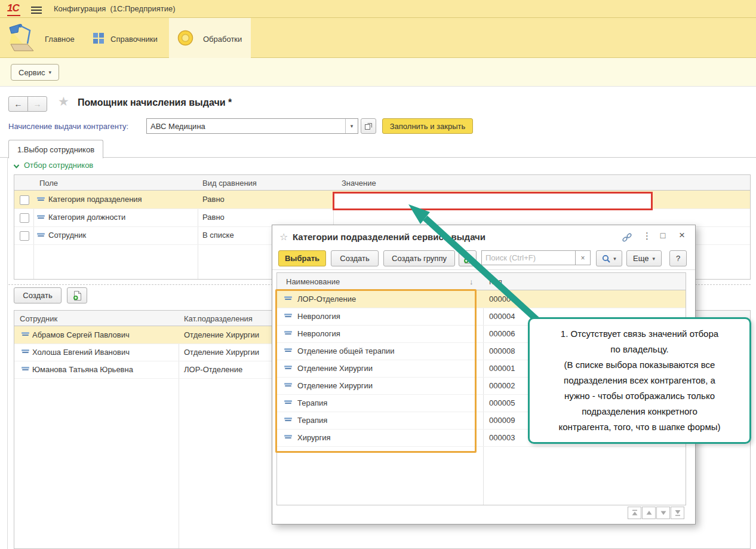  I want to click on service-bar: Сервис ▾, so click(378, 72).